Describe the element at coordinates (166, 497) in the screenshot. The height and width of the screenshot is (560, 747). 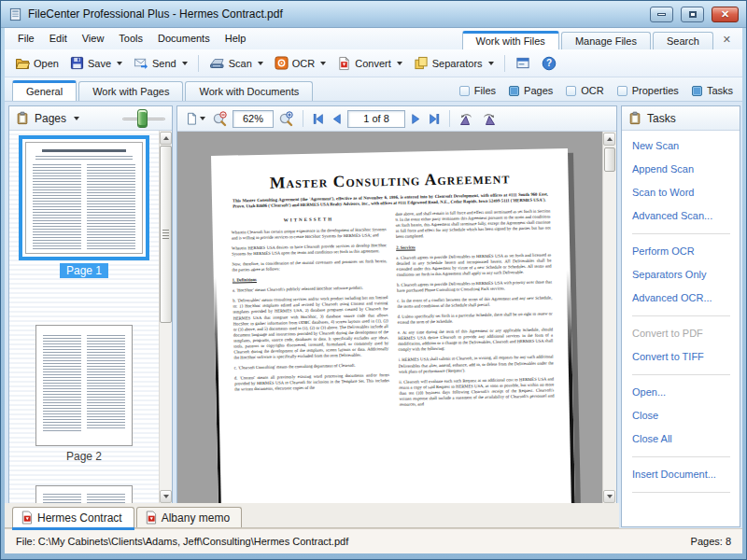
I see `scroll-down-button` at that location.